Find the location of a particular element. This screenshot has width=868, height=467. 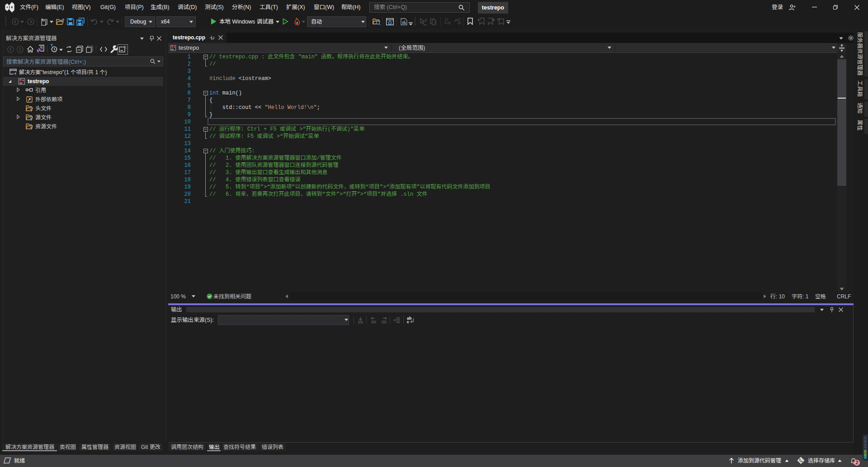

svg-text: c is located at coordinates (408, 322).